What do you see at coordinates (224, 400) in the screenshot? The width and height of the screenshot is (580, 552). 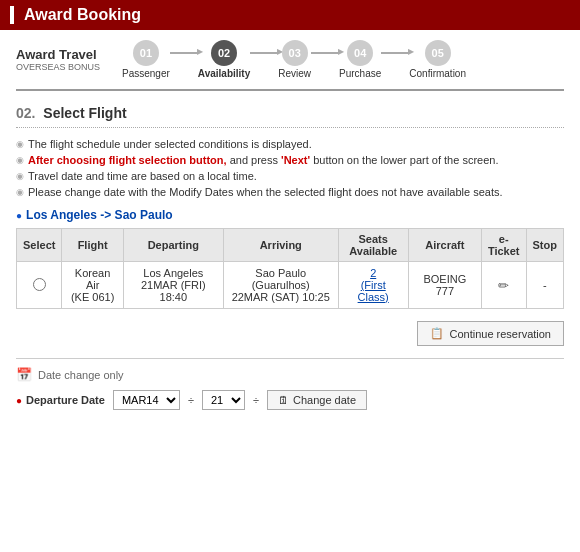 I see `departure-hour-select: 18 19 20 21 22` at bounding box center [224, 400].